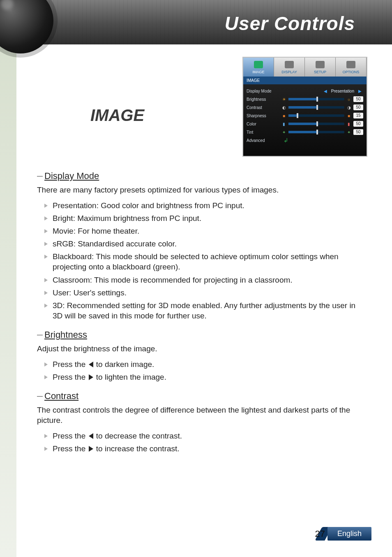 This screenshot has width=392, height=557. Describe the element at coordinates (349, 99) in the screenshot. I see `sun-bright-icon: ☼` at that location.